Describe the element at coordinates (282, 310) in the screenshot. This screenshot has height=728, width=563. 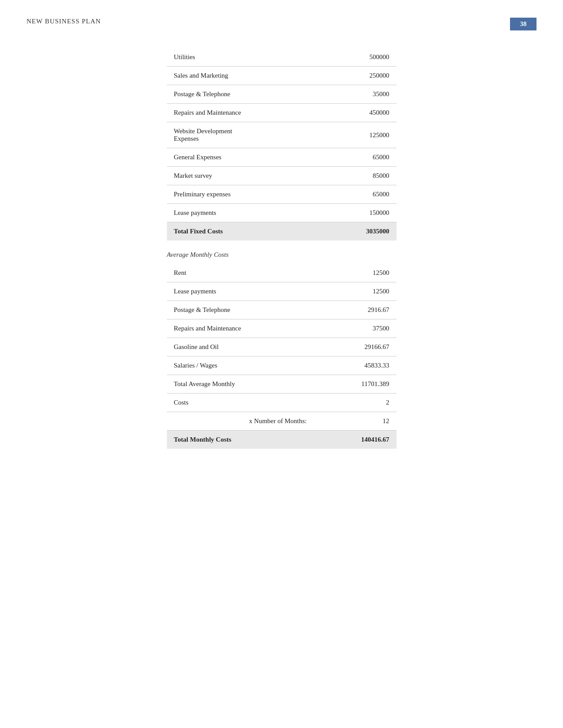
I see `table-row: Postage & Telephone2916.67` at that location.